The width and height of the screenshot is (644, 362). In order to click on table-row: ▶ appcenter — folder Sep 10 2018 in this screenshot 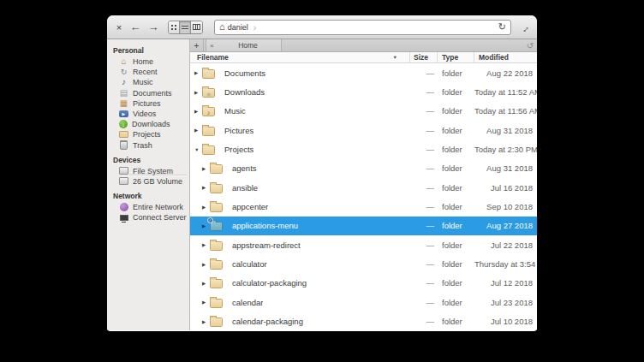, I will do `click(363, 206)`.